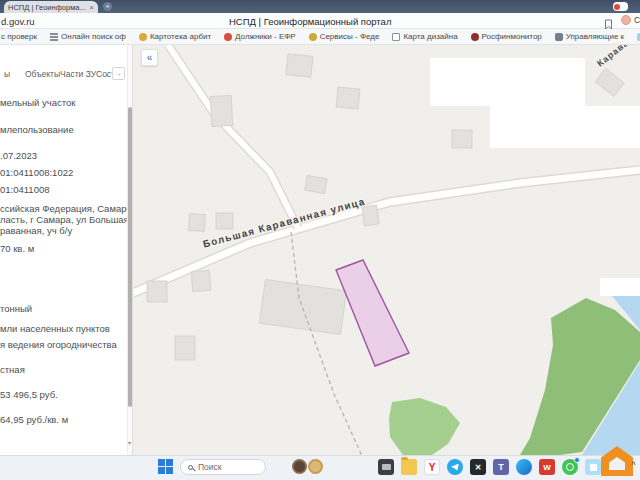 The width and height of the screenshot is (640, 480). I want to click on x-app-icon: ✕, so click(478, 467).